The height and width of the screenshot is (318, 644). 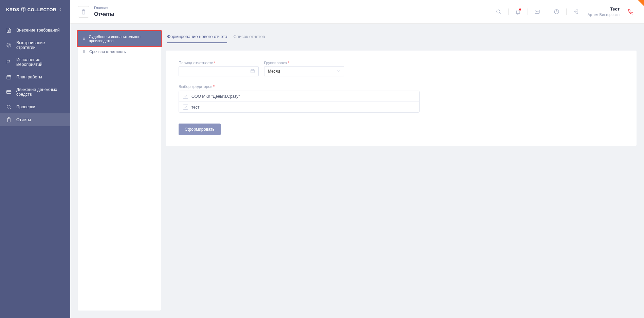 What do you see at coordinates (9, 45) in the screenshot?
I see `target-icon` at bounding box center [9, 45].